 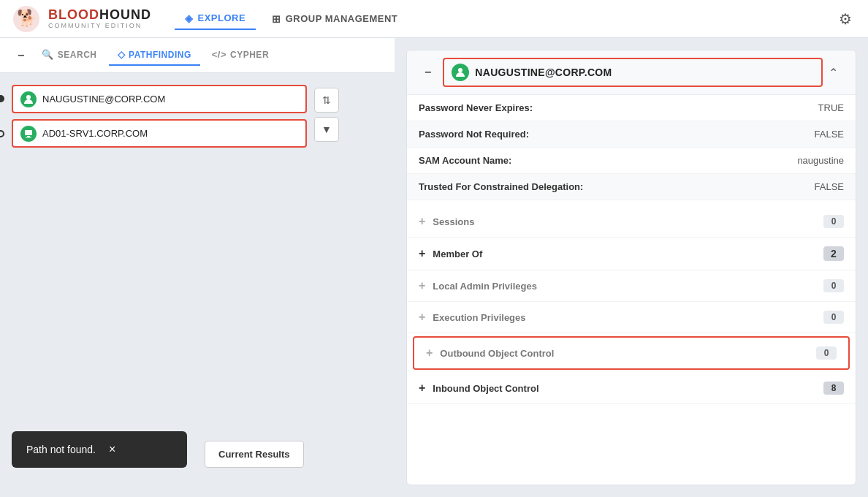 I want to click on inbound-expand-icon: +, so click(x=422, y=388).